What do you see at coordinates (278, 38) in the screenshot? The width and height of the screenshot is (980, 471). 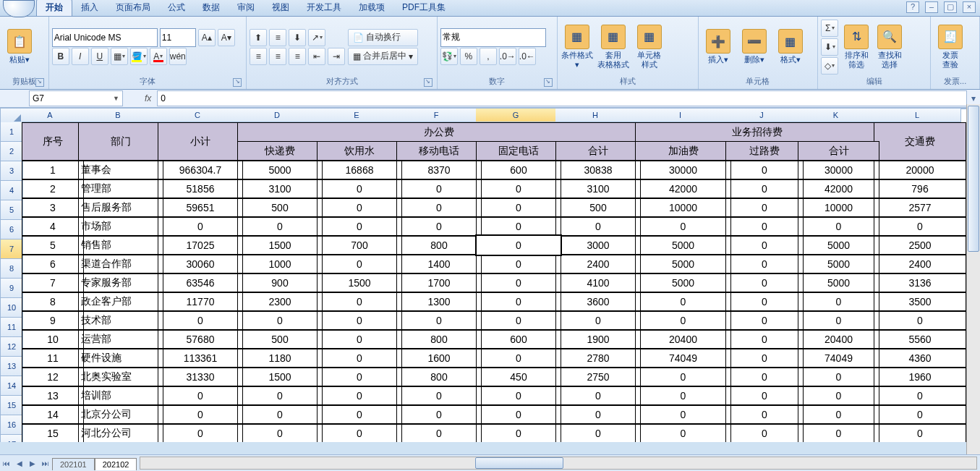 I see `align-middle-button: ≡` at bounding box center [278, 38].